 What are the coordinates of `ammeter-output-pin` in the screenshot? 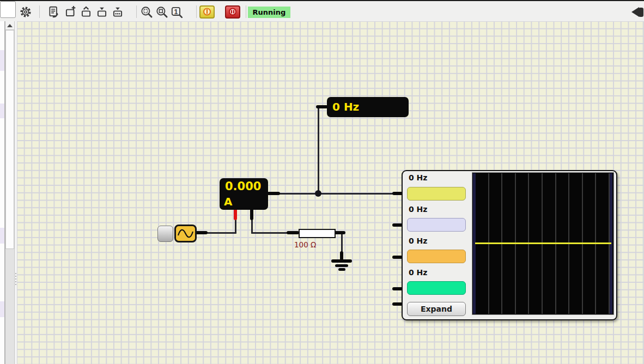 It's located at (274, 193).